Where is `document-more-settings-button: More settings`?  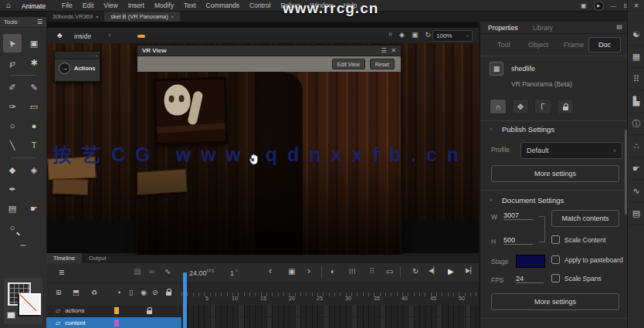
document-more-settings-button: More settings is located at coordinates (555, 302).